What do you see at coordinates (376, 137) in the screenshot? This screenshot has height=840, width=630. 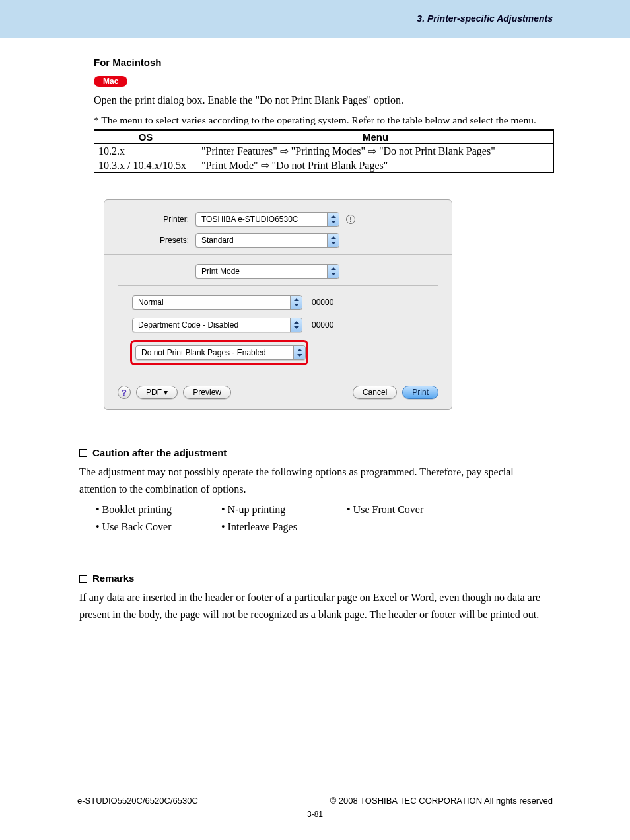 I see `col-menu: Menu` at bounding box center [376, 137].